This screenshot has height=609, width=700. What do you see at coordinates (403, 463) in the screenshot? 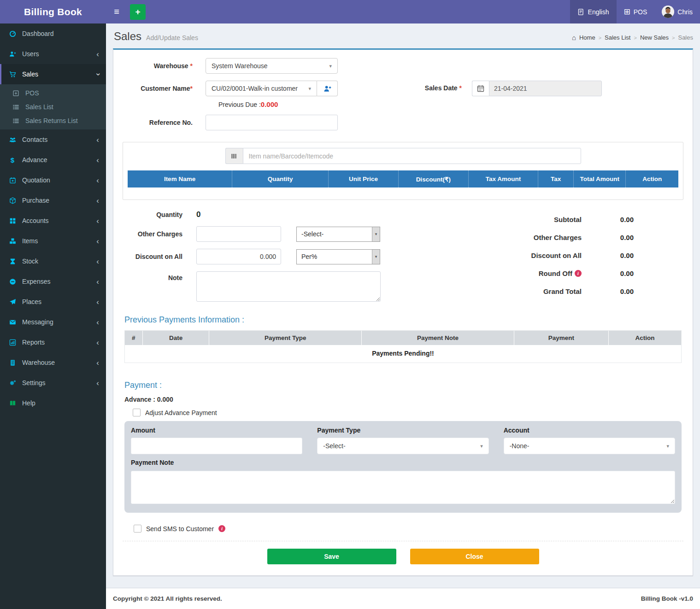
I see `payment-note-label: Payment Note` at bounding box center [403, 463].